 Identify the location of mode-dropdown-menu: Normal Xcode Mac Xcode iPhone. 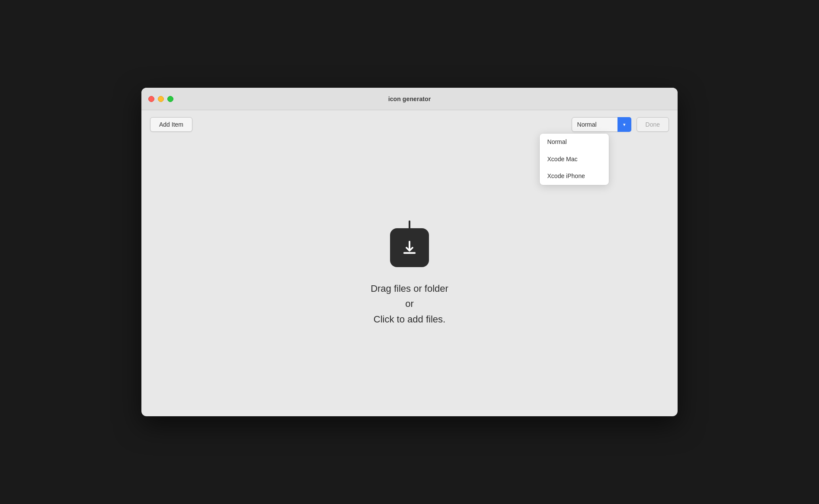
(574, 159).